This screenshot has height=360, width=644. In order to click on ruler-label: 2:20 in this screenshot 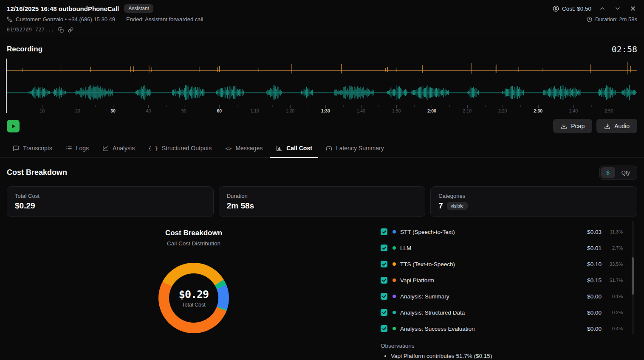, I will do `click(503, 111)`.